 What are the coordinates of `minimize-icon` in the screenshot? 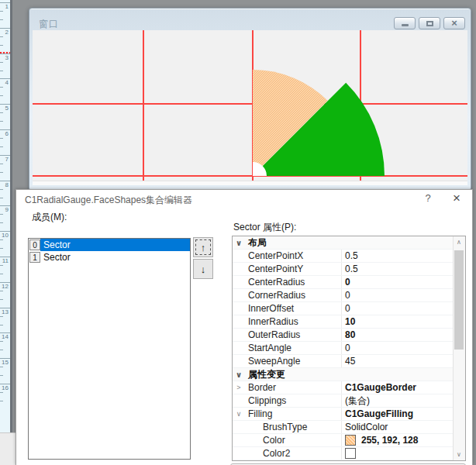 It's located at (405, 25).